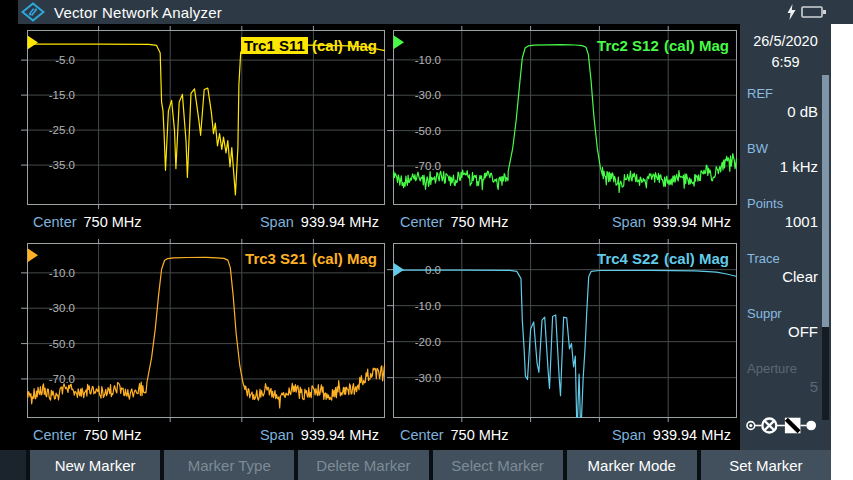  I want to click on trace-label-trc3: Trc3 S21 (cal) Mag, so click(310, 258).